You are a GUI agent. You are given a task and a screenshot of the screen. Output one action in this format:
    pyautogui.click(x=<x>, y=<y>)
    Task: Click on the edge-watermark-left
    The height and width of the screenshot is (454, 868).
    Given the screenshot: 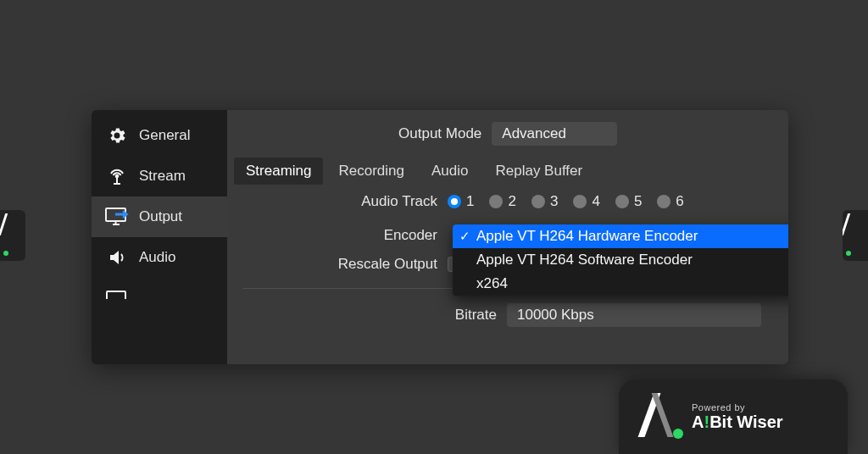 What is the action you would take?
    pyautogui.click(x=13, y=235)
    